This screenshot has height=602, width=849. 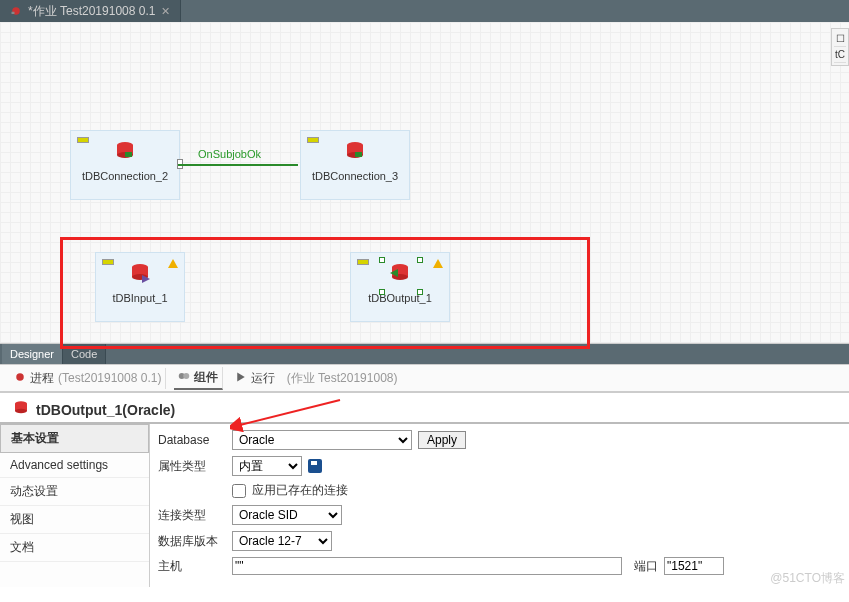 What do you see at coordinates (110, 378) in the screenshot?
I see `tab-process-detail: (Test20191008 0.1)` at bounding box center [110, 378].